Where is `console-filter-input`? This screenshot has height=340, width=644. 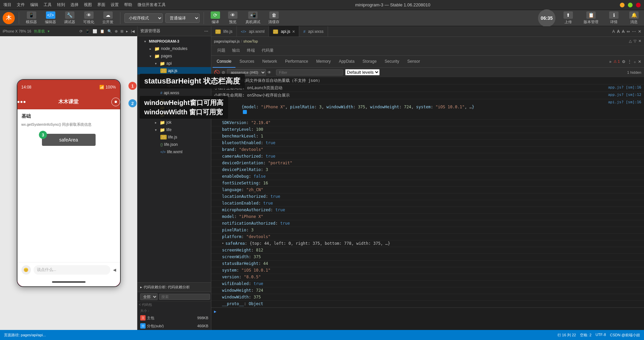
console-filter-input is located at coordinates (310, 72).